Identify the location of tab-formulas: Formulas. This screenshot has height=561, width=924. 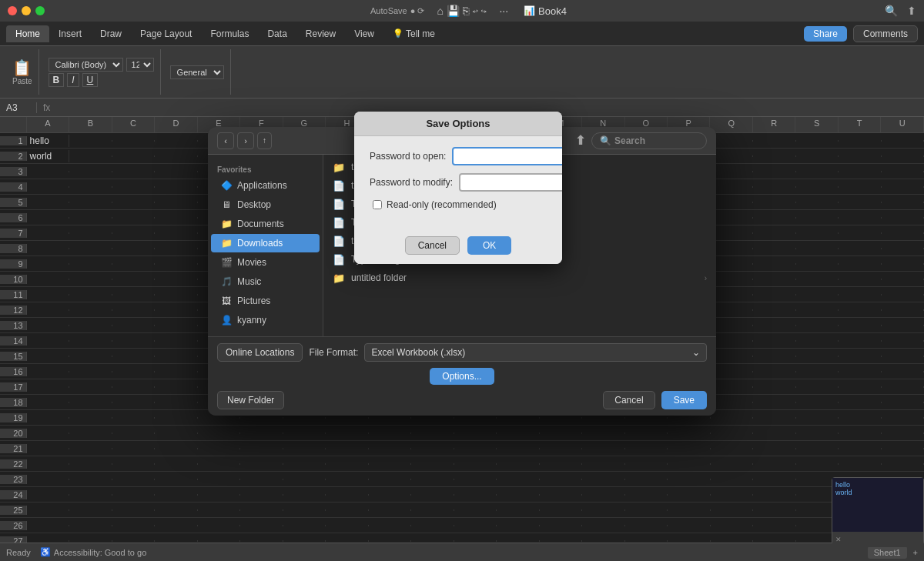
(229, 34).